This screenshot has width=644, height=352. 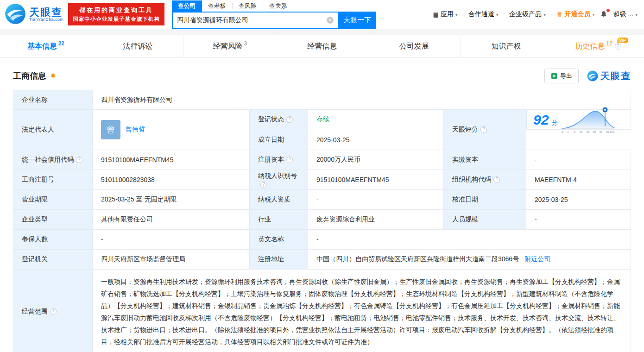 I want to click on tab-label: 公司发展, so click(x=414, y=46).